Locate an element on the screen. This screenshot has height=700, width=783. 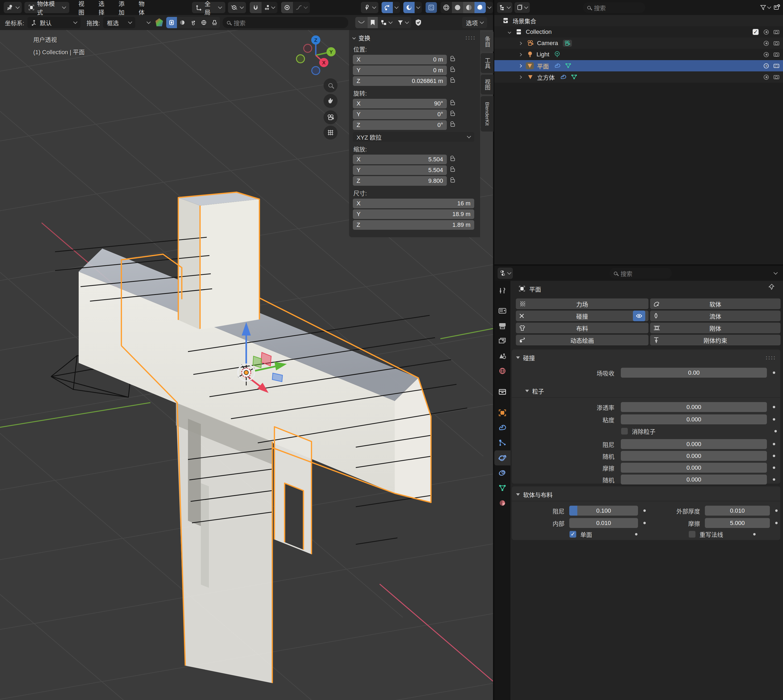
damping-random-field: 0.000 is located at coordinates (694, 456).